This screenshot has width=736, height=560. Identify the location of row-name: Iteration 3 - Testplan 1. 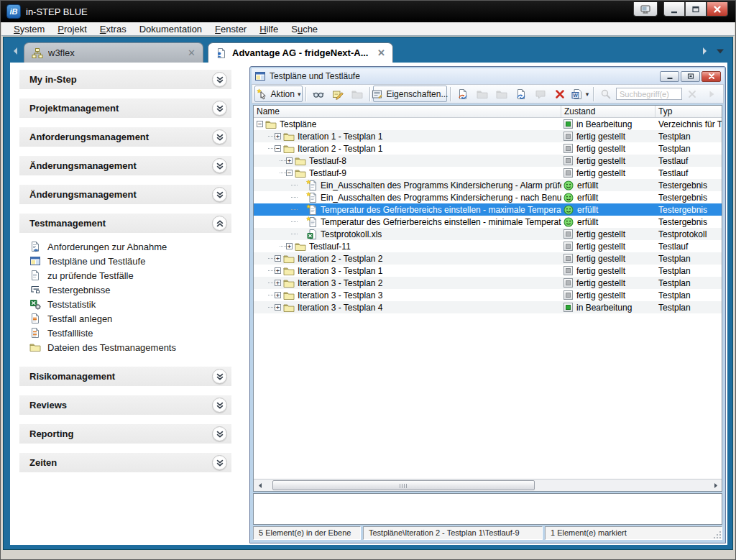
(341, 271).